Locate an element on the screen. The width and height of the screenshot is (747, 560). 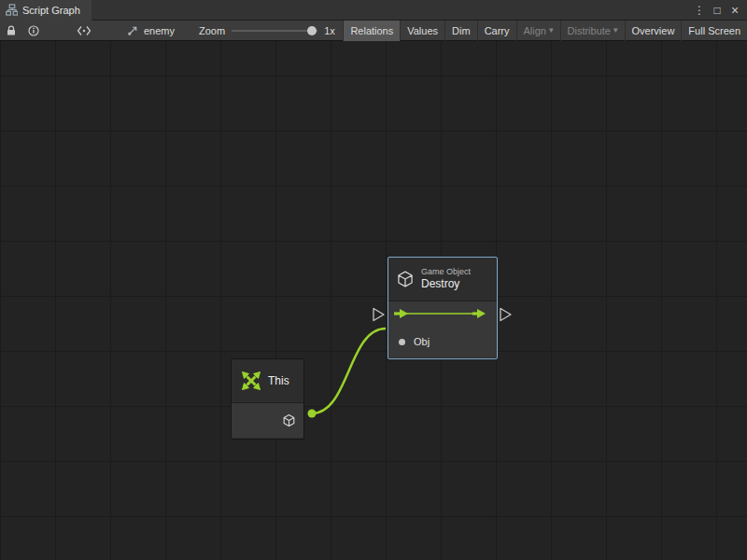
cube-icon is located at coordinates (405, 279).